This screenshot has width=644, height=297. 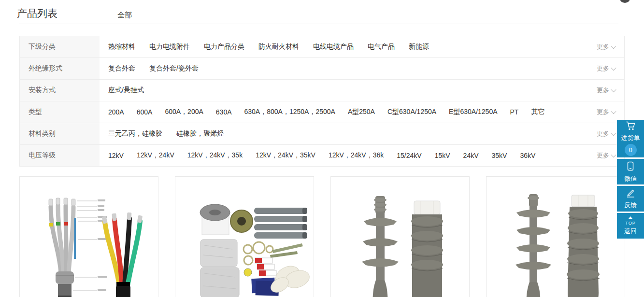 I want to click on filter-option: 12kV，24kV，35kV, so click(x=286, y=156).